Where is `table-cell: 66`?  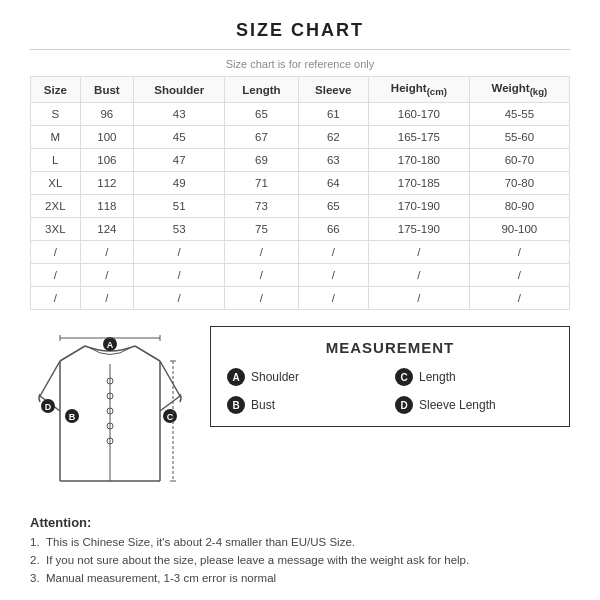
table-cell: 66 is located at coordinates (333, 230).